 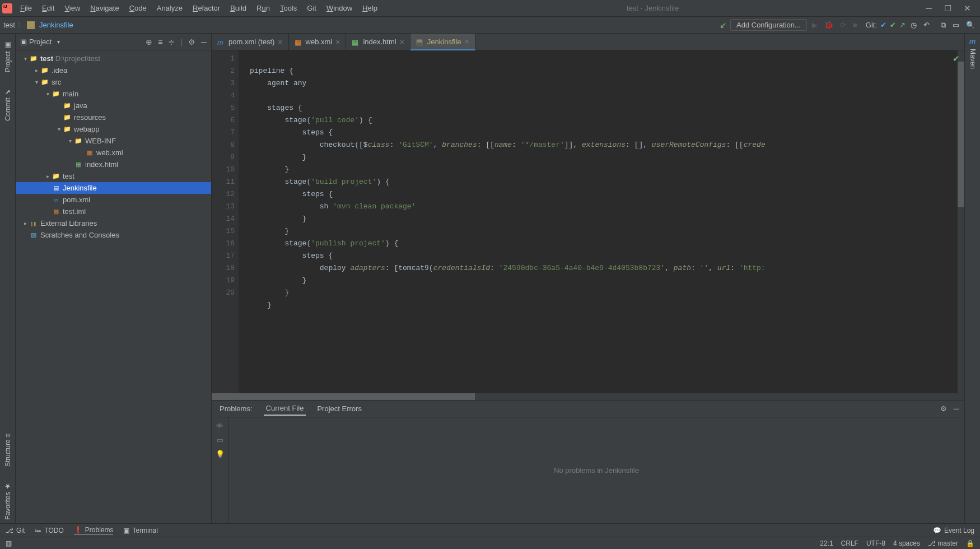 I want to click on tree-indexhtml: ▦index.html, so click(x=113, y=165).